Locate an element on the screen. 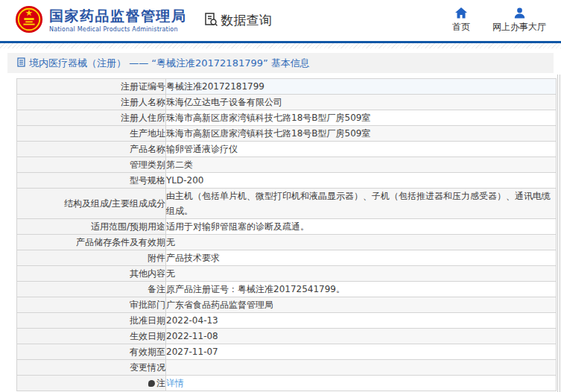  table-row: 注册人名称珠海亿立达电子设备有限公司 is located at coordinates (287, 103).